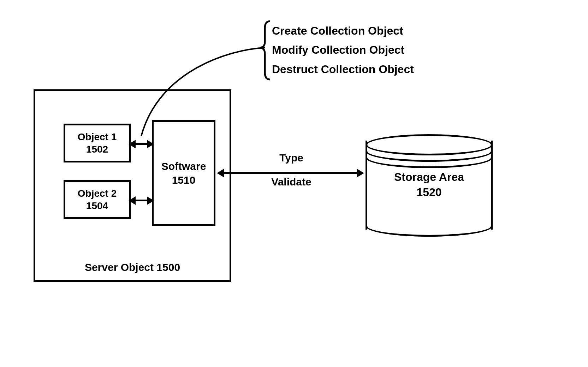 Image resolution: width=588 pixels, height=367 pixels. I want to click on object-1-box: Object 1 1502, so click(97, 143).